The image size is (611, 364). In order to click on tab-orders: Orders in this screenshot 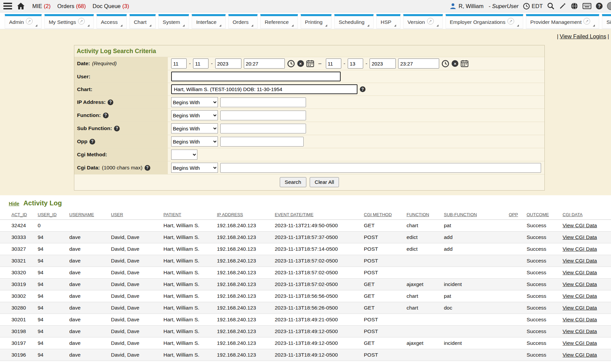, I will do `click(243, 22)`.